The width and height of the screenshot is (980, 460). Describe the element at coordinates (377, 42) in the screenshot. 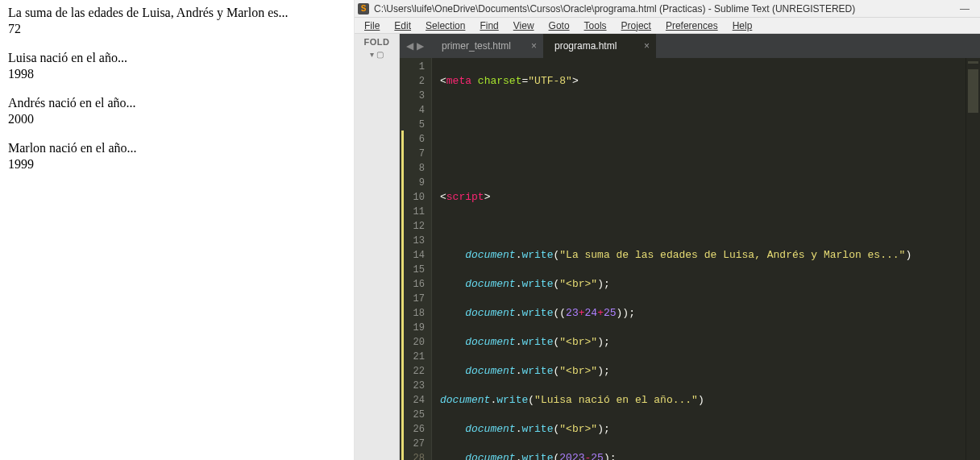

I see `sidebar-folders-label: FOLD` at that location.